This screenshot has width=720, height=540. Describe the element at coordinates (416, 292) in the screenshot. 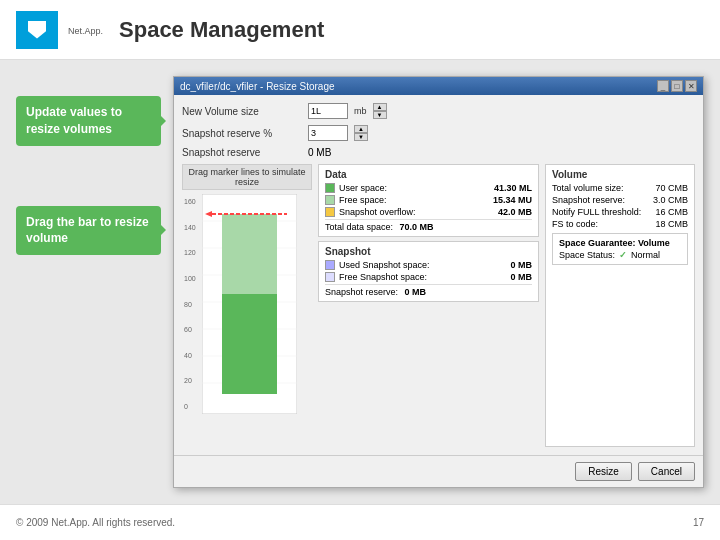

I see `snap-reserve-value: 0 MB` at that location.